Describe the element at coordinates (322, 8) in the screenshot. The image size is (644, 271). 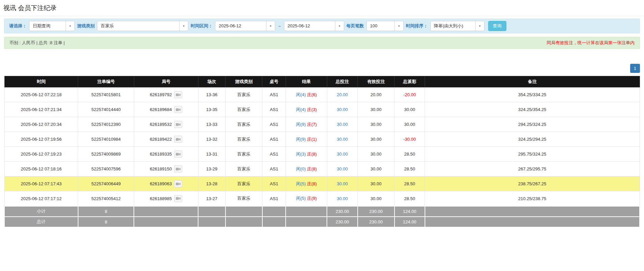
I see `page-title: 视讯 会员下注纪录` at that location.